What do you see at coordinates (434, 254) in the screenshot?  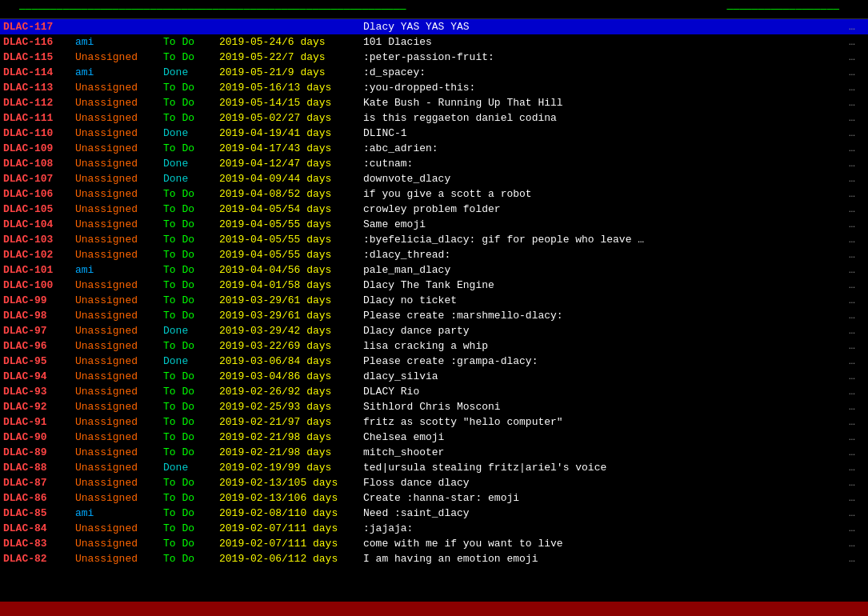 I see `table-row: DLAC-102 Unassigned To Do 2019-04-05/55 …` at bounding box center [434, 254].